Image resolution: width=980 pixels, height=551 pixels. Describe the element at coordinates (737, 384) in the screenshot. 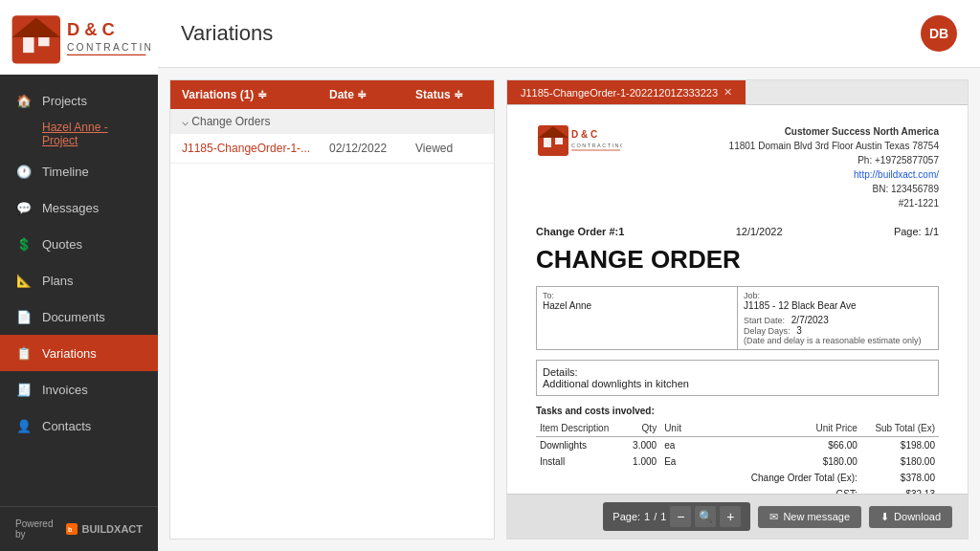

I see `details-value: Additional downlights in kitchen` at that location.